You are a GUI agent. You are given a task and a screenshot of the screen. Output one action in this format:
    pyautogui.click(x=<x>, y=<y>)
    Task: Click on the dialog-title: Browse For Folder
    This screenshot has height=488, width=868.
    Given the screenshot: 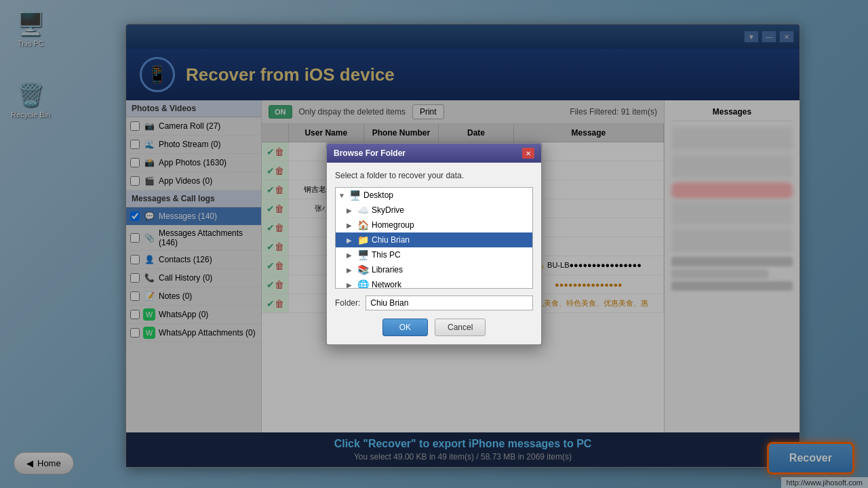 What is the action you would take?
    pyautogui.click(x=370, y=153)
    